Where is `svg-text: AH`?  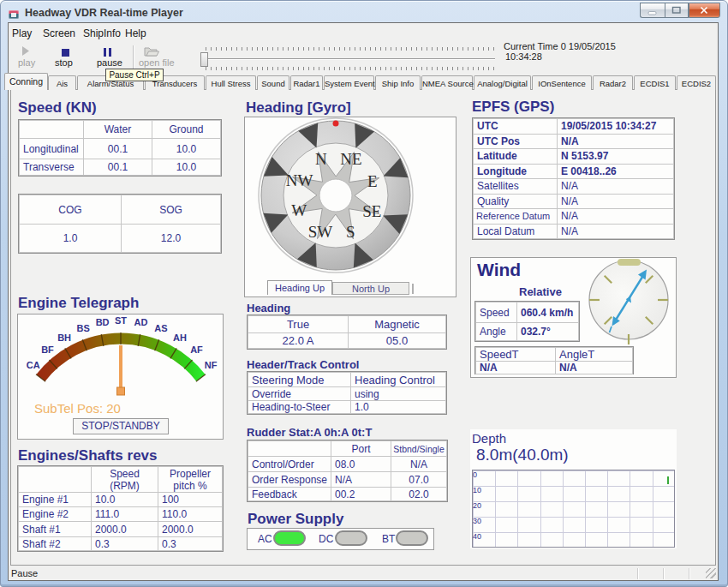 svg-text: AH is located at coordinates (180, 338).